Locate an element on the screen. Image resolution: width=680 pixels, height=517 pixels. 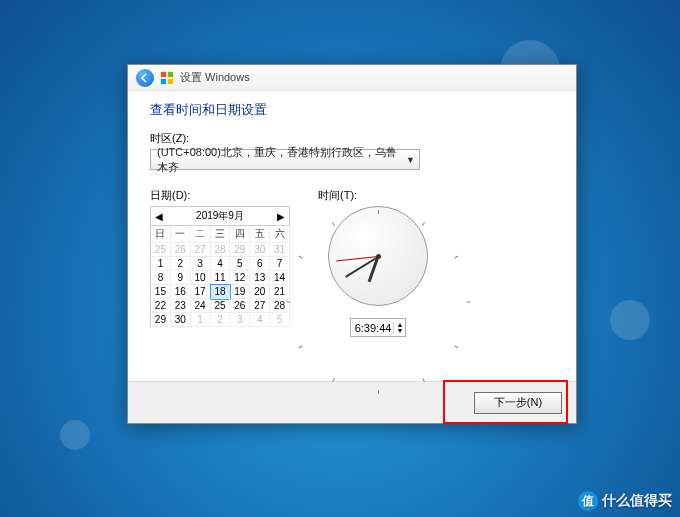
time-spinner: ▲ ▼ is located at coordinates (398, 328).